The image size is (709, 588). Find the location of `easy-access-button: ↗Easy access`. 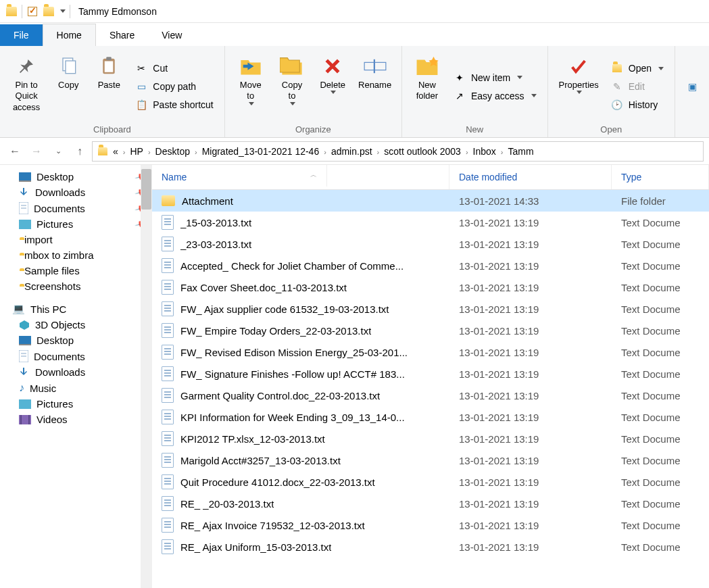

easy-access-button: ↗Easy access is located at coordinates (495, 96).